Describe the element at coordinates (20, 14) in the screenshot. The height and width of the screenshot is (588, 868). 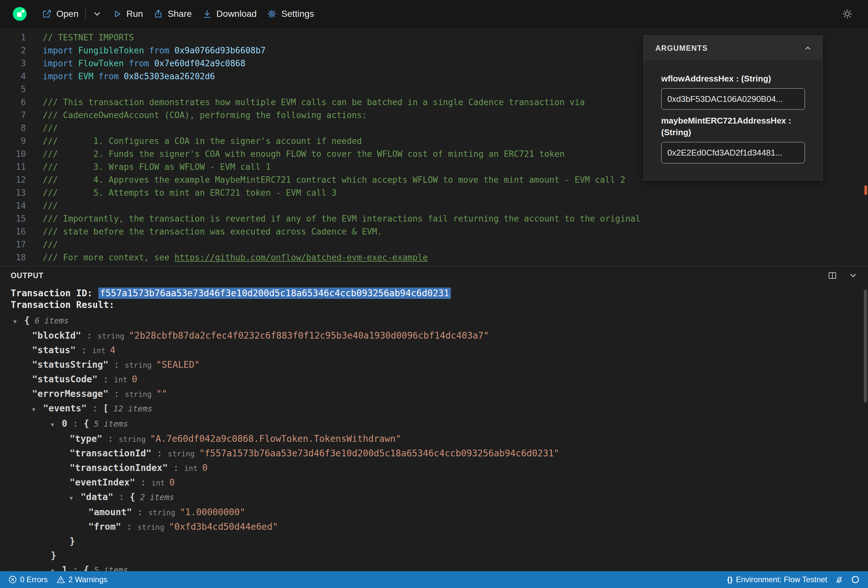
I see `flow-logo` at that location.